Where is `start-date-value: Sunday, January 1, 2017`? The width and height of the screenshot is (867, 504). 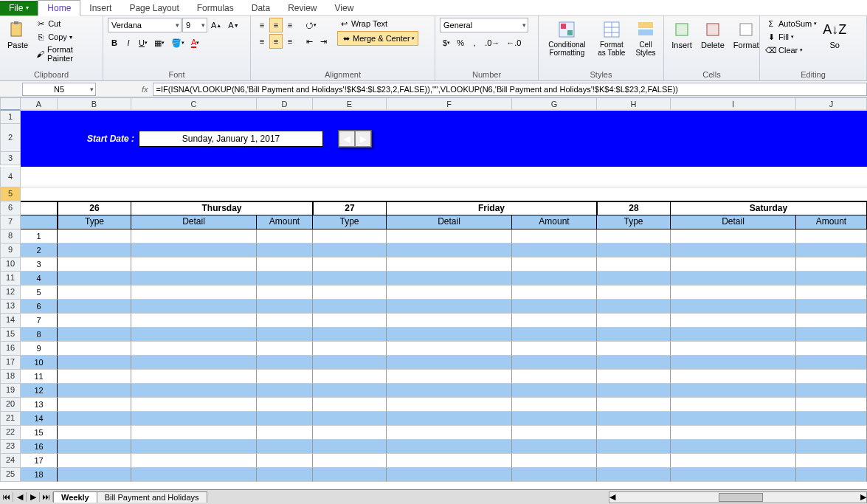
start-date-value: Sunday, January 1, 2017 is located at coordinates (231, 139).